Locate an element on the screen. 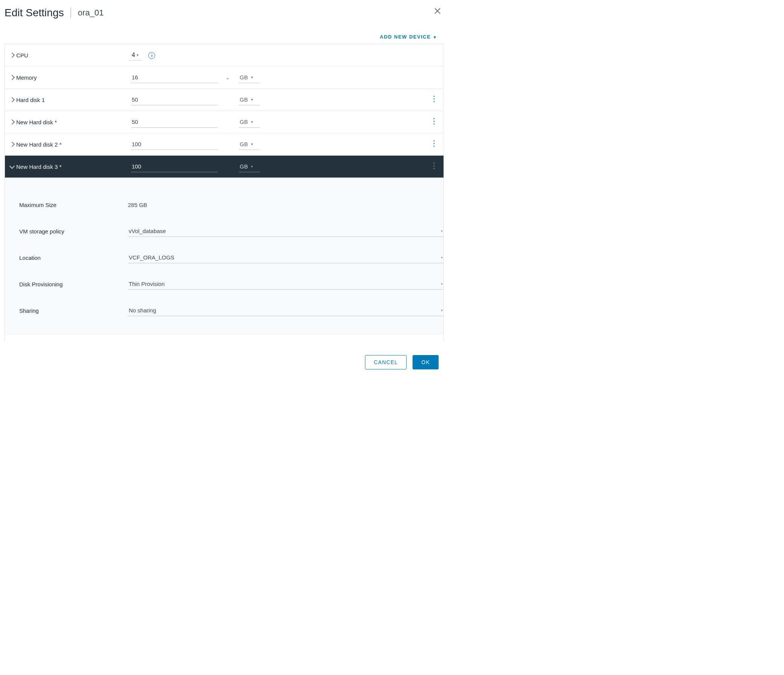 The width and height of the screenshot is (784, 675). dialog-header: Edit Settings ora_01 is located at coordinates (223, 9).